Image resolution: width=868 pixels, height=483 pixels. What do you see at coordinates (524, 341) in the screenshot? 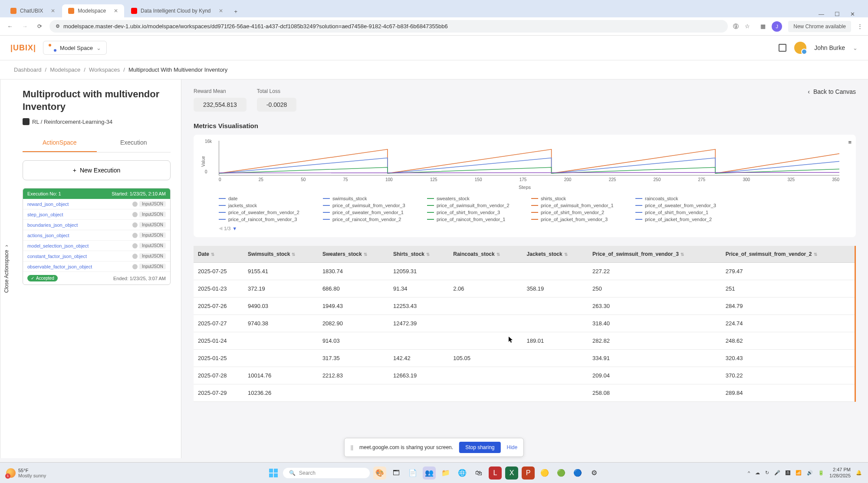
I see `table-row: 2025-01-24914.03189.01282.82248.62` at bounding box center [524, 341].